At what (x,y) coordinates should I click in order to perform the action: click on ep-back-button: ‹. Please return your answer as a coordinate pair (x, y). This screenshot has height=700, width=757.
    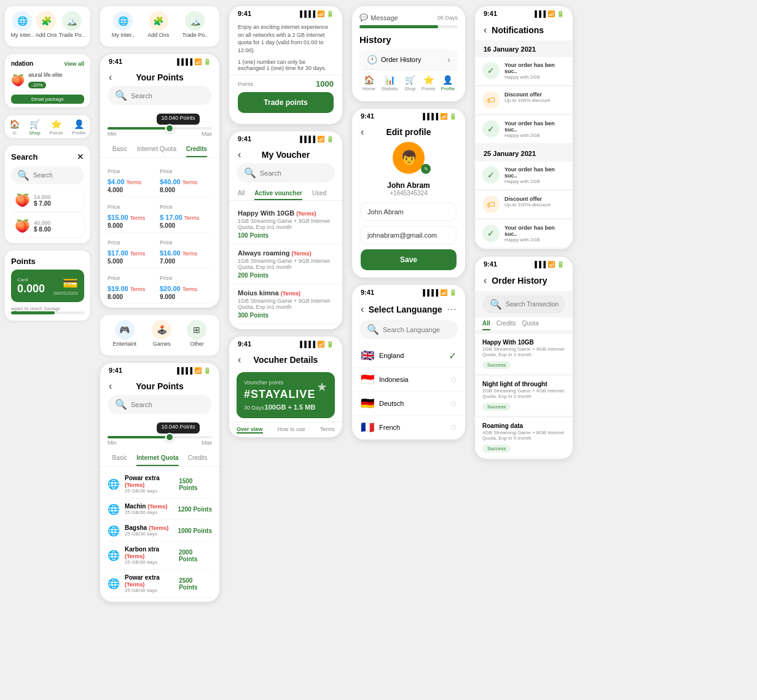
    Looking at the image, I should click on (363, 132).